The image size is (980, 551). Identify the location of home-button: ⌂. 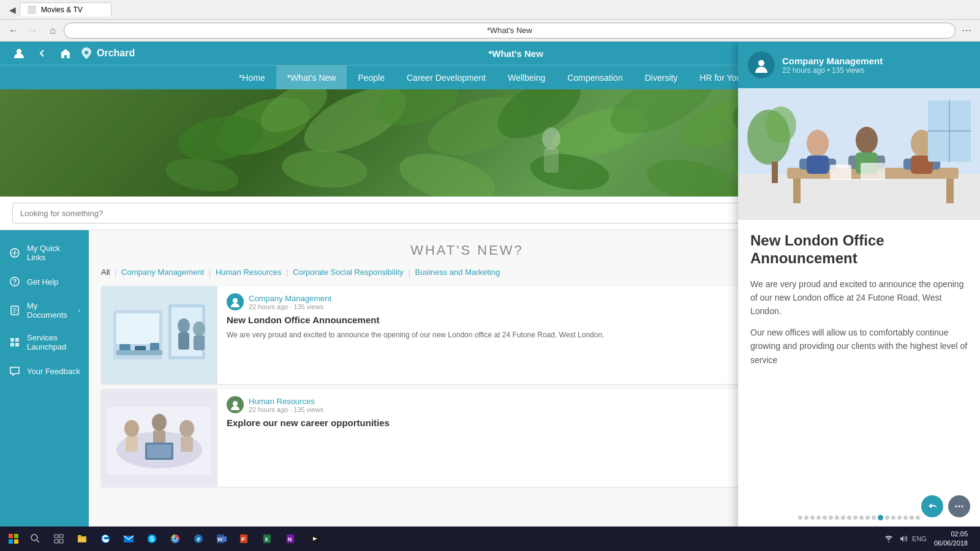
(53, 31).